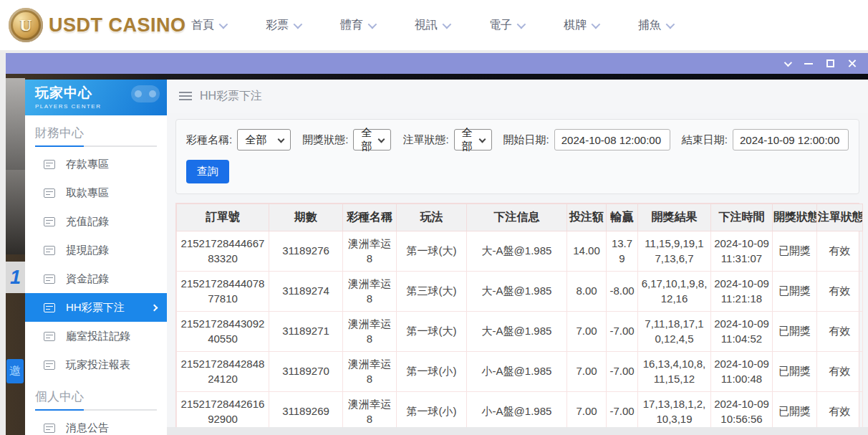 This screenshot has height=435, width=868. Describe the element at coordinates (96, 250) in the screenshot. I see `sidebar-item: 提現記錄` at that location.